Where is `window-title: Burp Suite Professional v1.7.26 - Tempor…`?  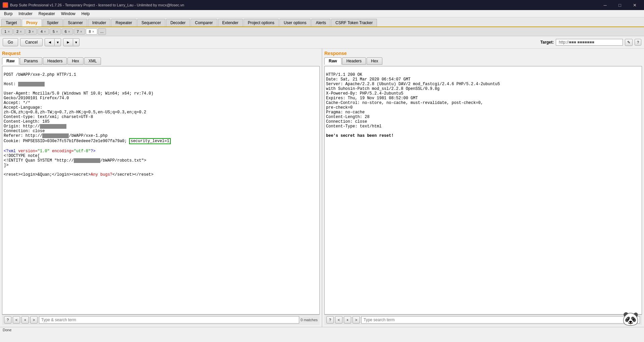
window-title: Burp Suite Professional v1.7.26 - Tempor… is located at coordinates (97, 5).